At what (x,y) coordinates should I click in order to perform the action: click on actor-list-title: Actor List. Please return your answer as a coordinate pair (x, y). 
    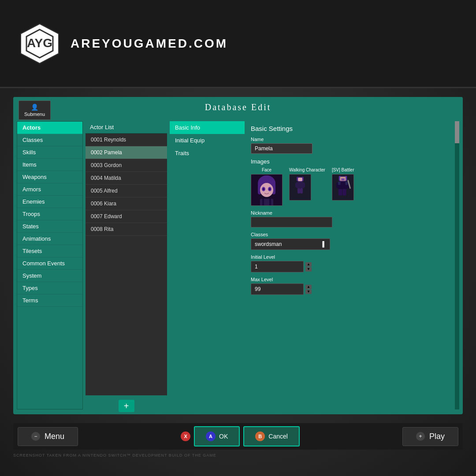
    Looking at the image, I should click on (126, 127).